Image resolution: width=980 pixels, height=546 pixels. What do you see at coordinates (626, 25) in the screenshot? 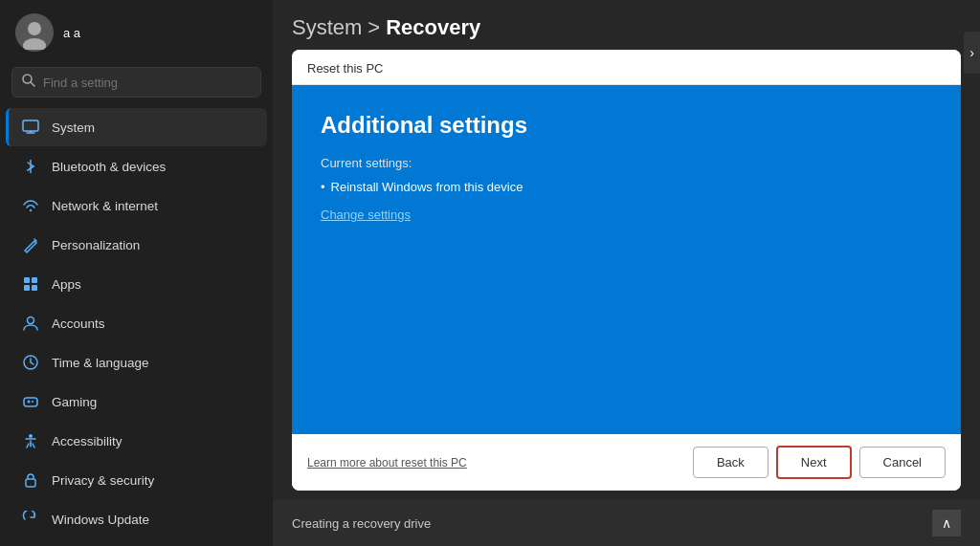
I see `page-header: System > Recovery ›` at bounding box center [626, 25].